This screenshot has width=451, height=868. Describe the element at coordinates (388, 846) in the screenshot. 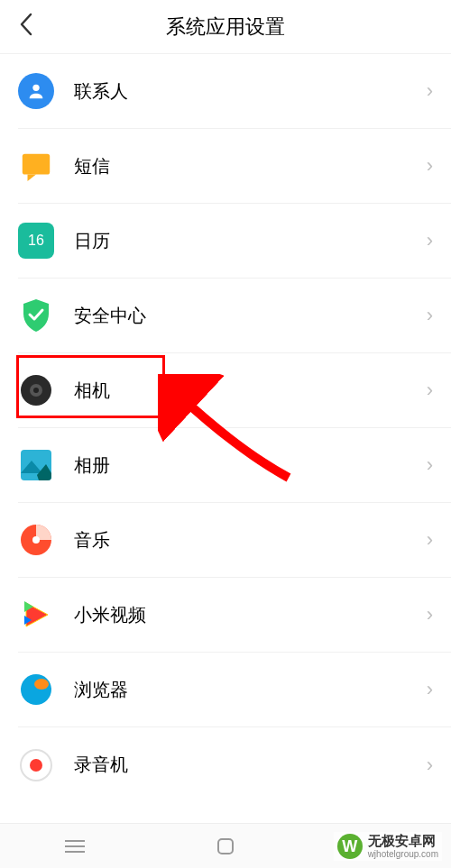

I see `watermark: W 无极安卓网 wjhotelgroup.com` at that location.